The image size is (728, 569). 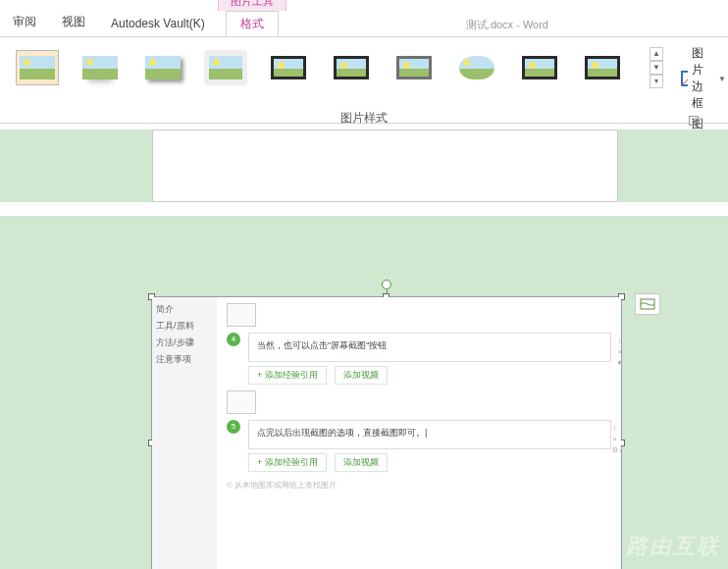 What do you see at coordinates (184, 434) in the screenshot?
I see `embed-sidebar: 简介 工具/原料 方法/步骤 注意事项` at bounding box center [184, 434].